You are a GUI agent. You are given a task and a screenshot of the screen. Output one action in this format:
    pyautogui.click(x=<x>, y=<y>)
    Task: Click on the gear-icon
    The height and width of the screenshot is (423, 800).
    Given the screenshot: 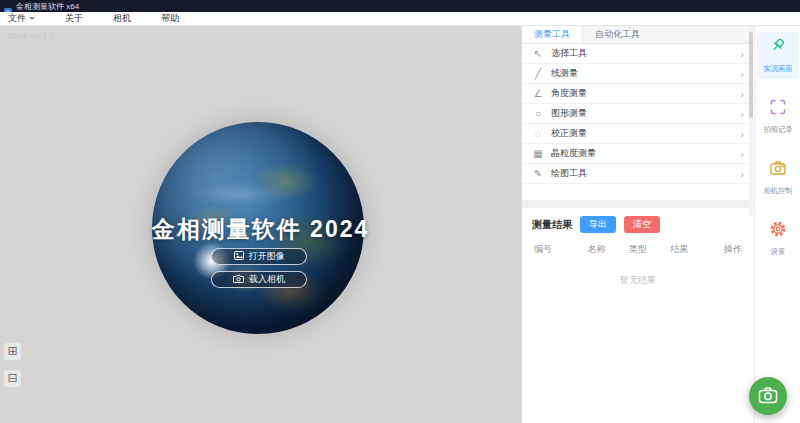 What is the action you would take?
    pyautogui.click(x=778, y=231)
    